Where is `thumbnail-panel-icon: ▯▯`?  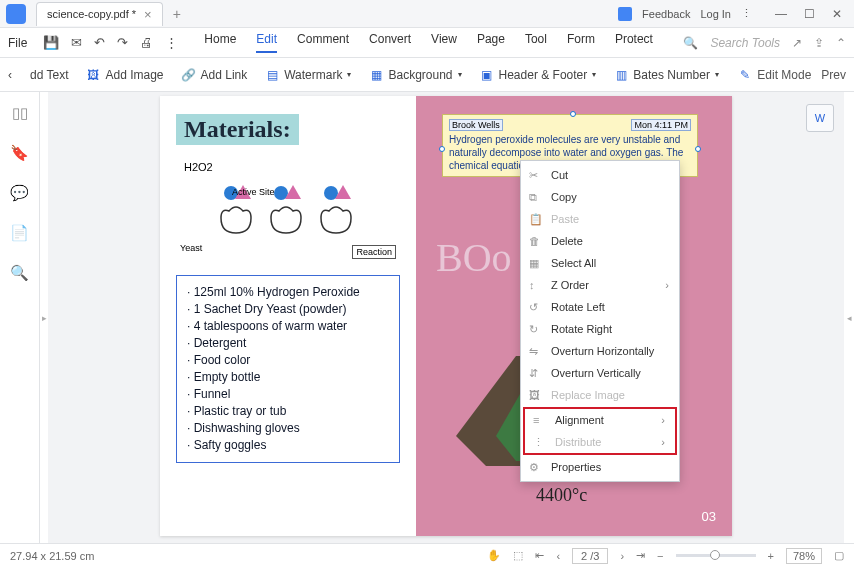
thumbnail-panel-icon: ▯▯ is located at coordinates (20, 113).